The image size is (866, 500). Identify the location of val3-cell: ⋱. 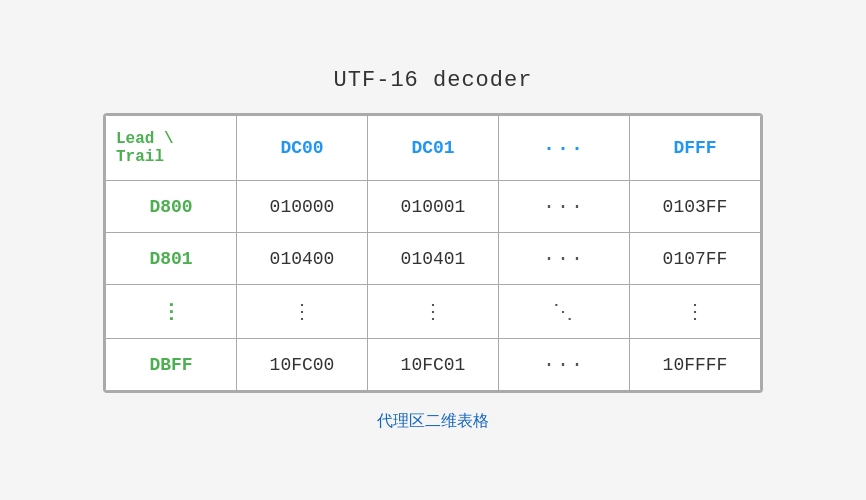
(564, 312).